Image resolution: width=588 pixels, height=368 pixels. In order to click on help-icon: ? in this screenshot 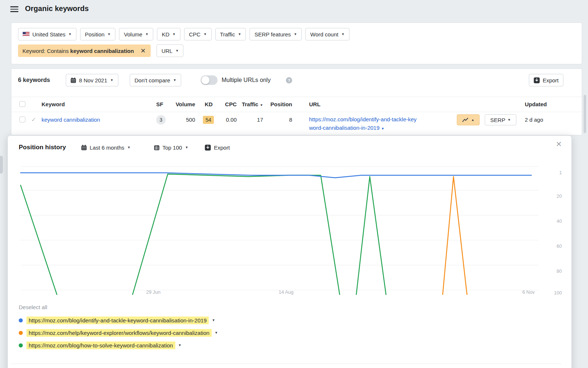, I will do `click(289, 80)`.